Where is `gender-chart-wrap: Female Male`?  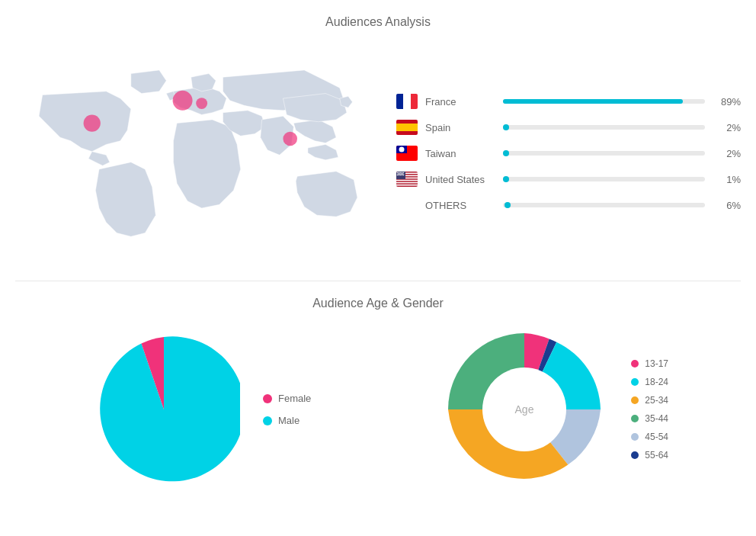 gender-chart-wrap: Female Male is located at coordinates (200, 409).